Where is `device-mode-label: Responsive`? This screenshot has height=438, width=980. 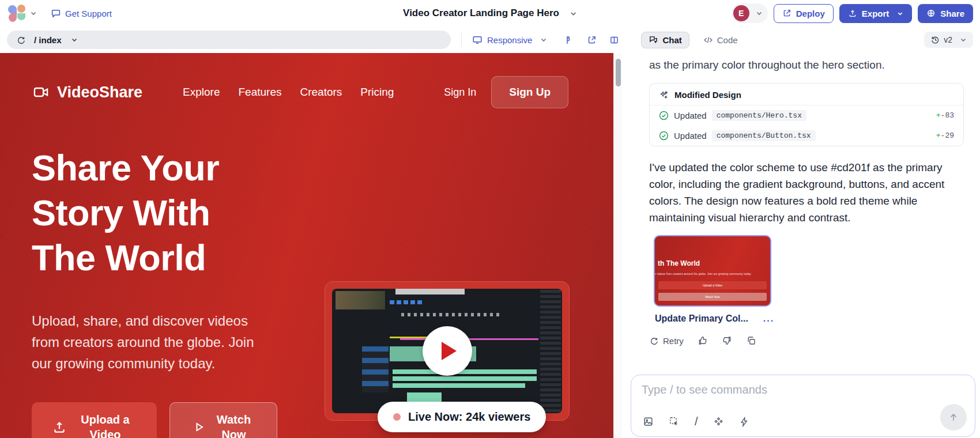
device-mode-label: Responsive is located at coordinates (510, 40).